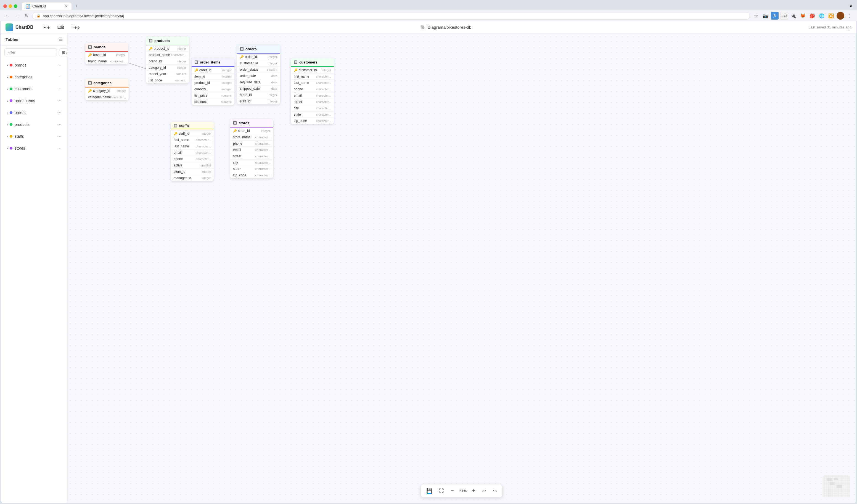 The image size is (857, 504). Describe the element at coordinates (34, 148) in the screenshot. I see `sidebar-item-stores: ∨ stores ⋯` at that location.